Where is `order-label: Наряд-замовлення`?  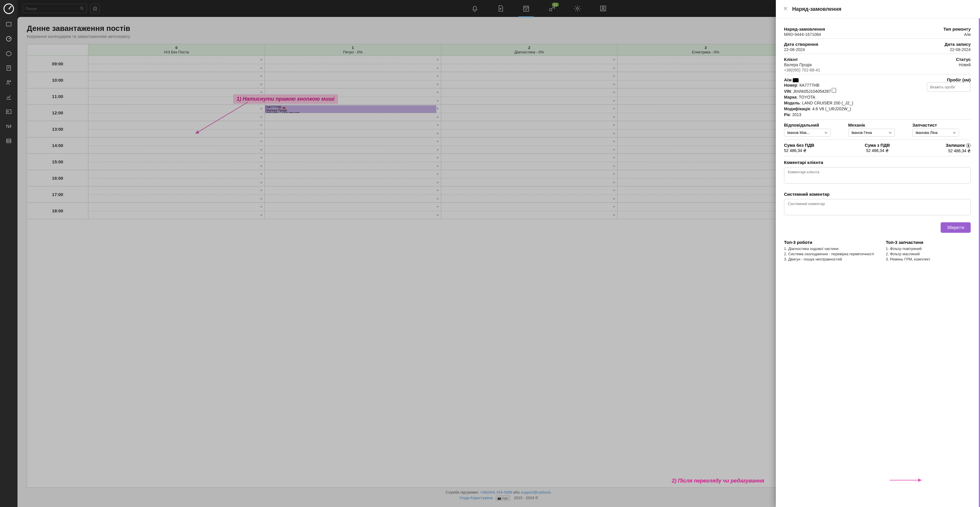
order-label: Наряд-замовлення is located at coordinates (805, 29).